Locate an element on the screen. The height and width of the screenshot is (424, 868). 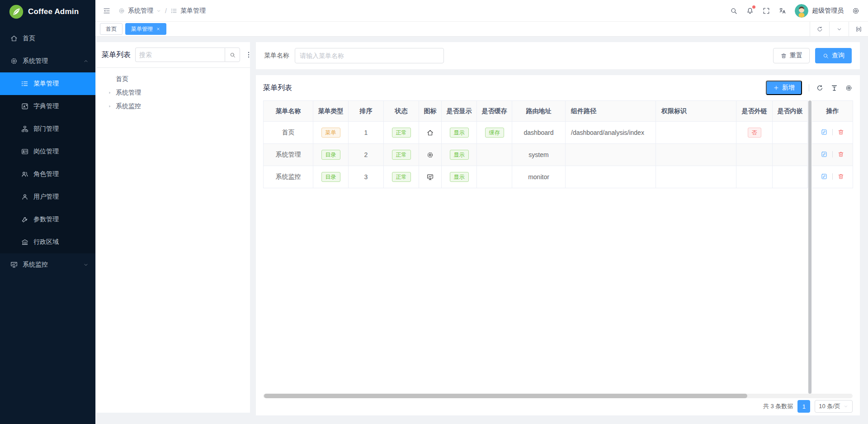
sidebar-item-label: 首页 is located at coordinates (29, 38).